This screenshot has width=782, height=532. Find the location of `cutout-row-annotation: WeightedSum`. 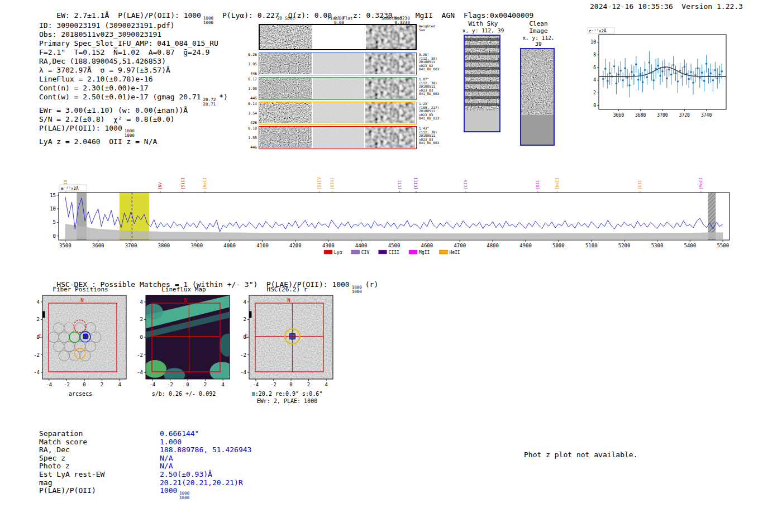

cutout-row-annotation: WeightedSum is located at coordinates (427, 28).